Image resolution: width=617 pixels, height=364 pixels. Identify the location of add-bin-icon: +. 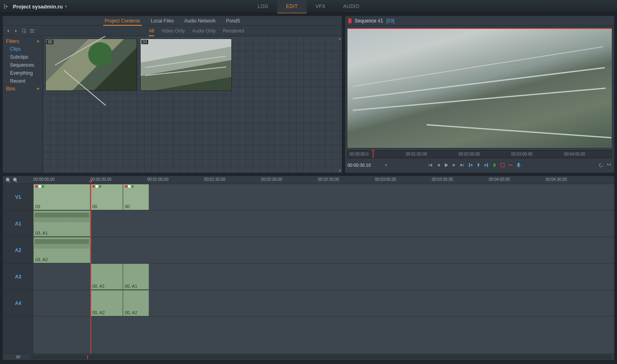
(38, 89).